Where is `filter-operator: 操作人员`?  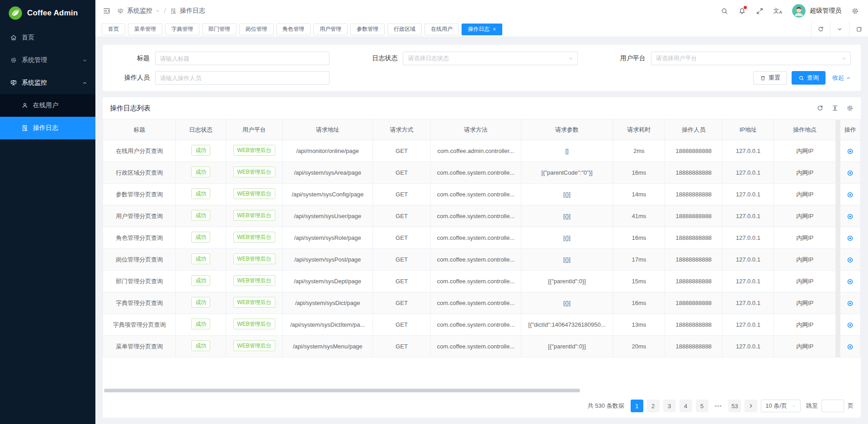
filter-operator: 操作人员 is located at coordinates (234, 78).